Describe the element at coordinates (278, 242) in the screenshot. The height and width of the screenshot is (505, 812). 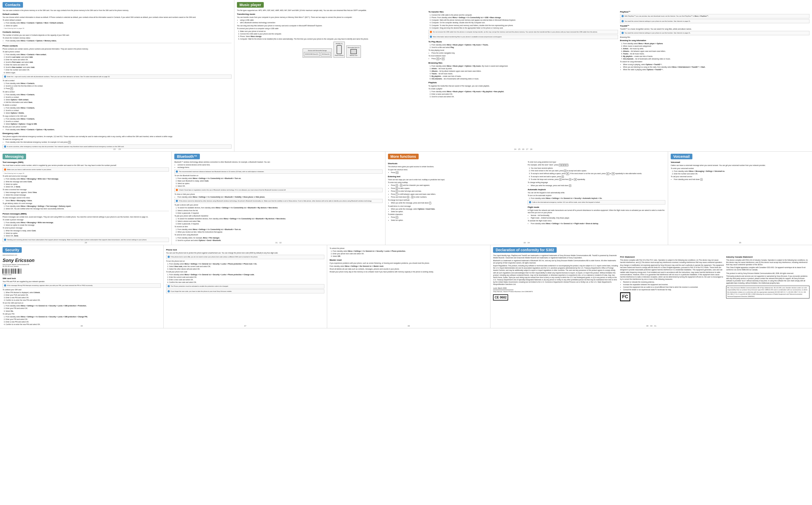
I see `page-num-31-32: 31 32` at that location.